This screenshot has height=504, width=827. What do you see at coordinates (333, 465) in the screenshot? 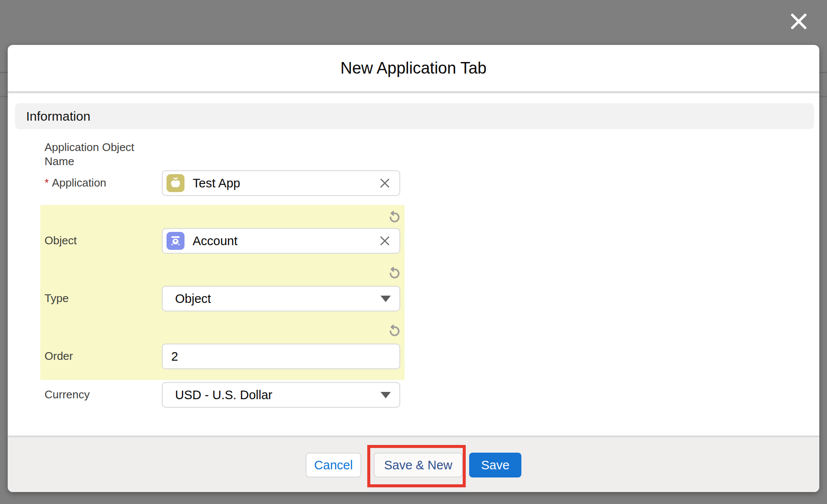
I see `cancel-button: Cancel` at bounding box center [333, 465].